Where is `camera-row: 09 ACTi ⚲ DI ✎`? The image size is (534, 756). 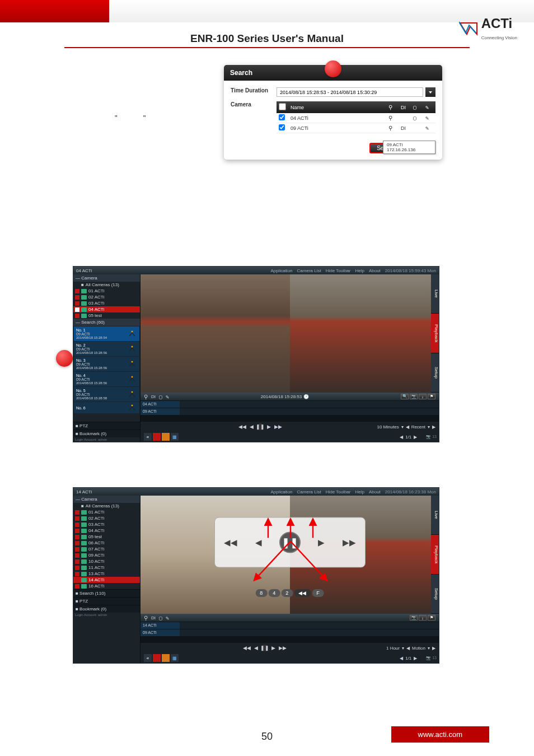 camera-row: 09 ACTi ⚲ DI ✎ is located at coordinates (356, 128).